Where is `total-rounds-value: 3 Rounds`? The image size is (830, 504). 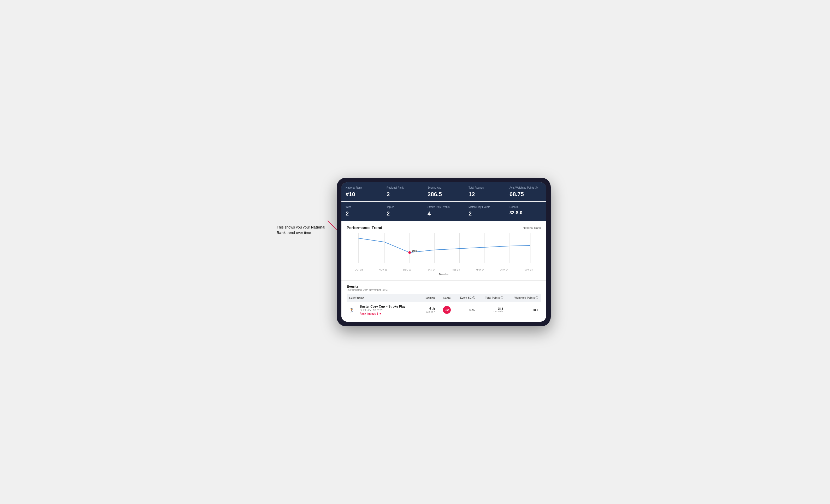
total-rounds-value: 3 Rounds is located at coordinates (492, 311).